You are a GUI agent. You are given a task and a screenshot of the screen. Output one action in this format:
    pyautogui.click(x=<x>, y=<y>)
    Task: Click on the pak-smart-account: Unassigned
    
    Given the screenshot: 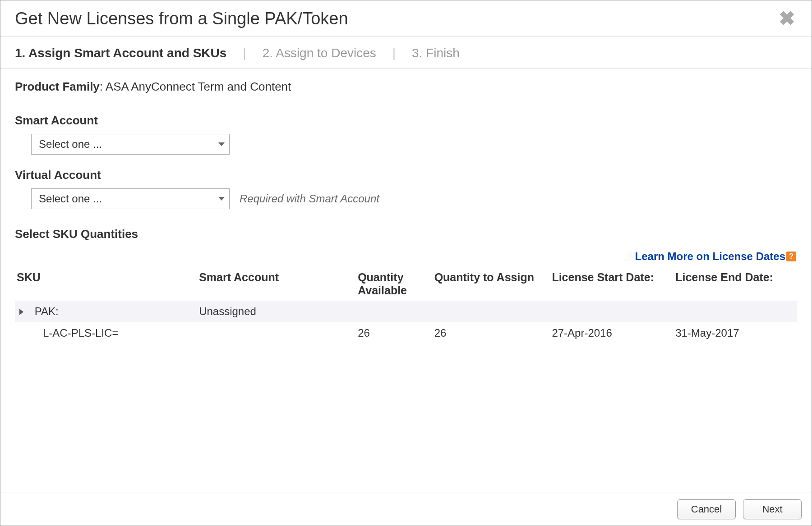 What is the action you would take?
    pyautogui.click(x=277, y=311)
    